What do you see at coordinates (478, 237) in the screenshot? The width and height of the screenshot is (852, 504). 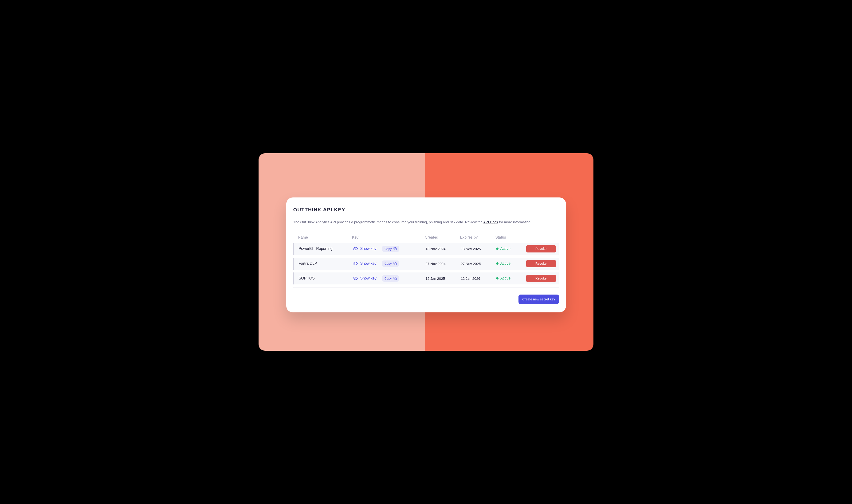 I see `col-expires: Expires by` at bounding box center [478, 237].